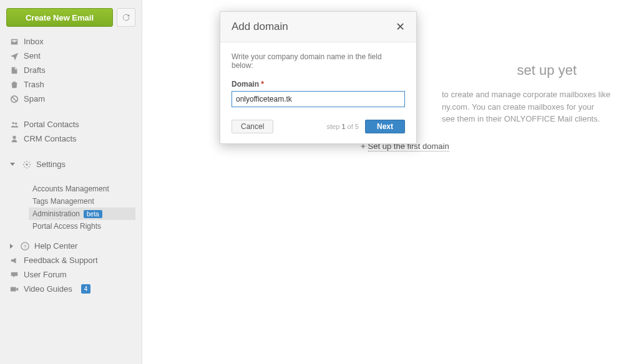 Image resolution: width=639 pixels, height=364 pixels. What do you see at coordinates (82, 201) in the screenshot?
I see `settings-item-tags: Tags Management` at bounding box center [82, 201].